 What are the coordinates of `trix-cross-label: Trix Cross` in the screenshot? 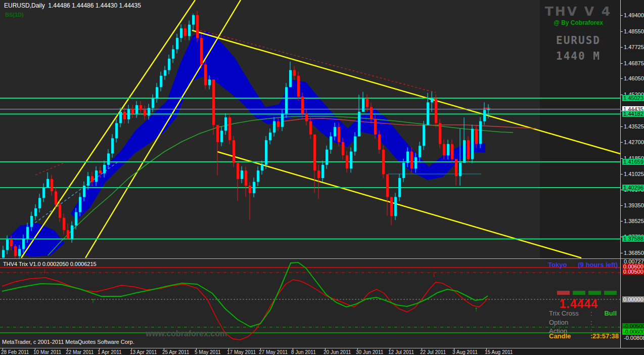 It's located at (564, 314).